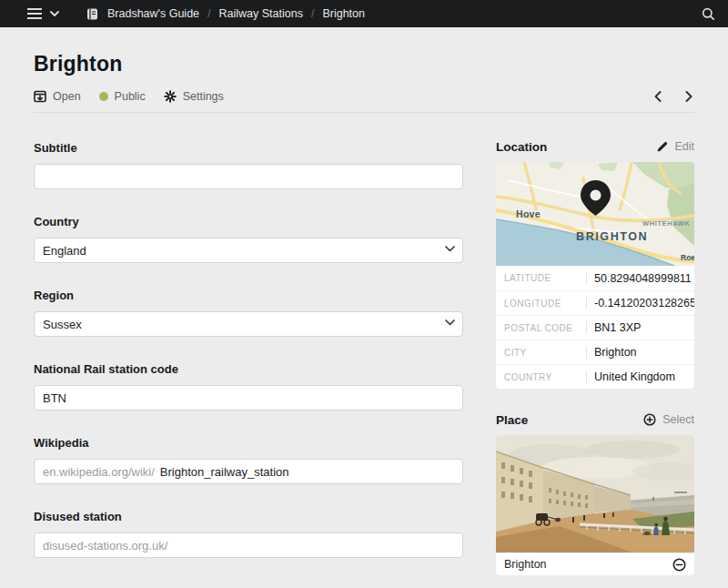 The image size is (728, 588). I want to click on field-subtitle: Subtitle, so click(248, 166).